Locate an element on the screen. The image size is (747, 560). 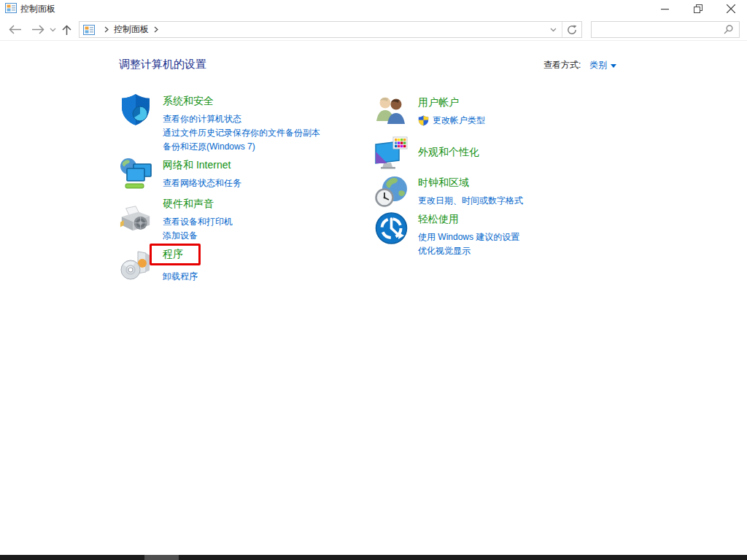
category-user-accounts: 用户帐户 更改帐户类型 is located at coordinates (506, 111).